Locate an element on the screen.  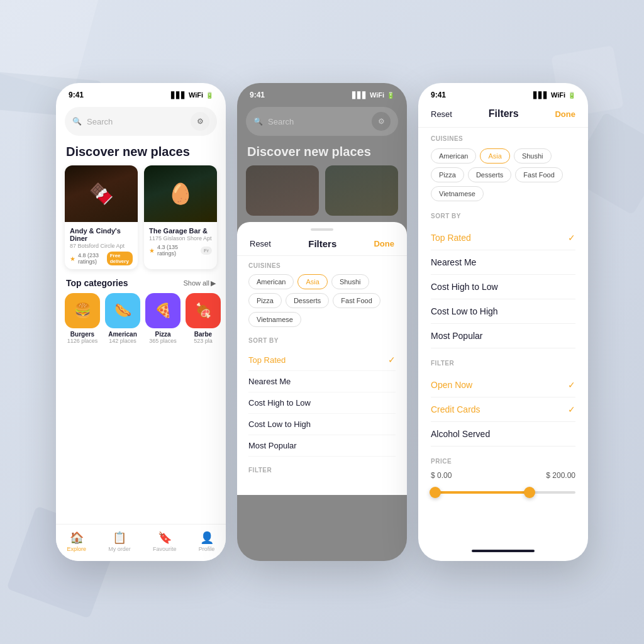
hero-title-2: Discover new places is located at coordinates (322, 153).